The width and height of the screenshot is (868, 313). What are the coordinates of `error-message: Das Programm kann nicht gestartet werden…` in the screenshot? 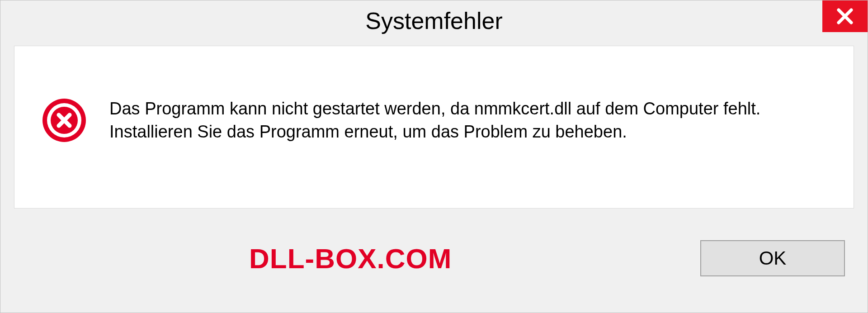 It's located at (470, 120).